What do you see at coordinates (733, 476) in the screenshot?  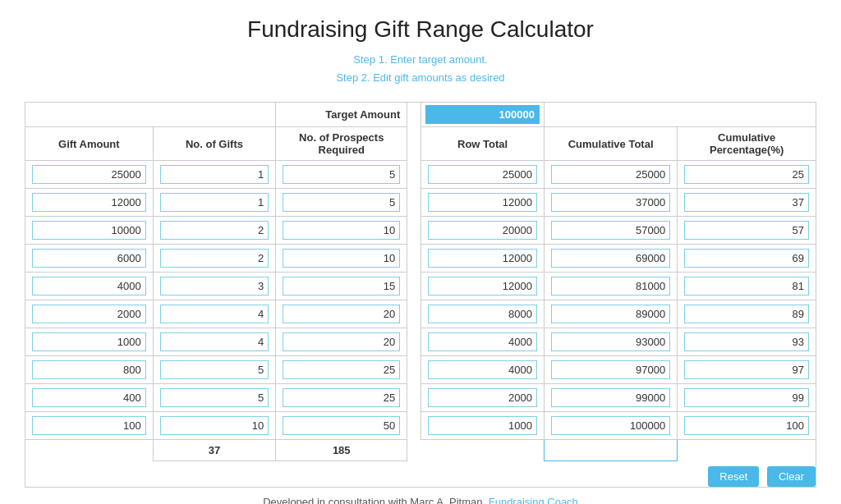 I see `reset-button: Reset` at bounding box center [733, 476].